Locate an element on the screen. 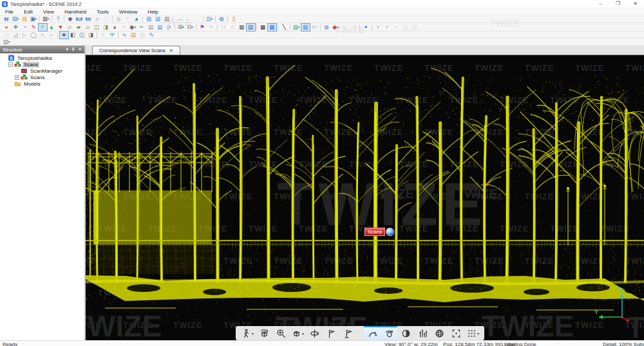  view-planar-button: 12 is located at coordinates (89, 19).